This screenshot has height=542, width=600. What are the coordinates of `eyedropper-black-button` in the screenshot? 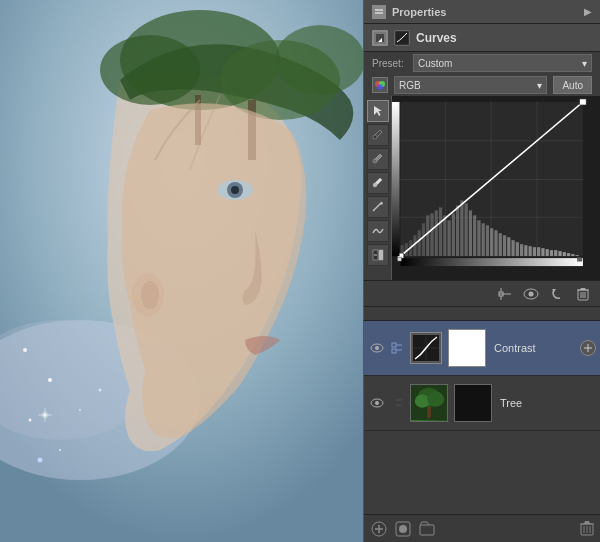 It's located at (378, 135).